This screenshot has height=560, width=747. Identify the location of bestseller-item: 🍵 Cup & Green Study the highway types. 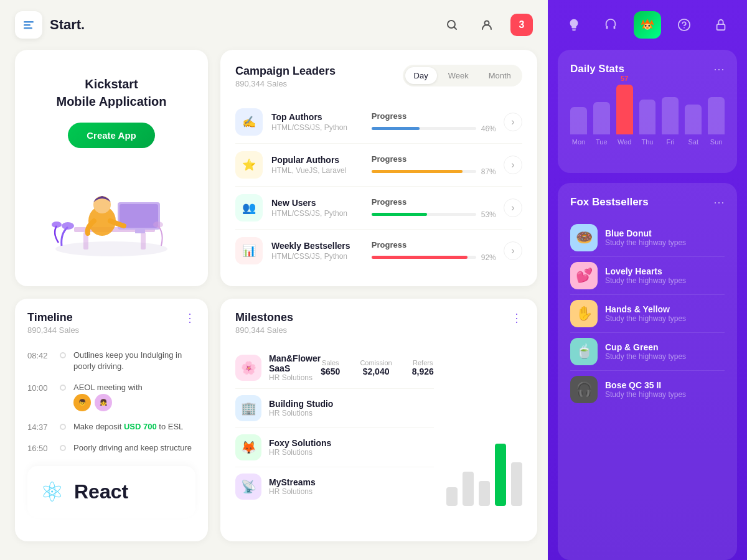
(647, 352).